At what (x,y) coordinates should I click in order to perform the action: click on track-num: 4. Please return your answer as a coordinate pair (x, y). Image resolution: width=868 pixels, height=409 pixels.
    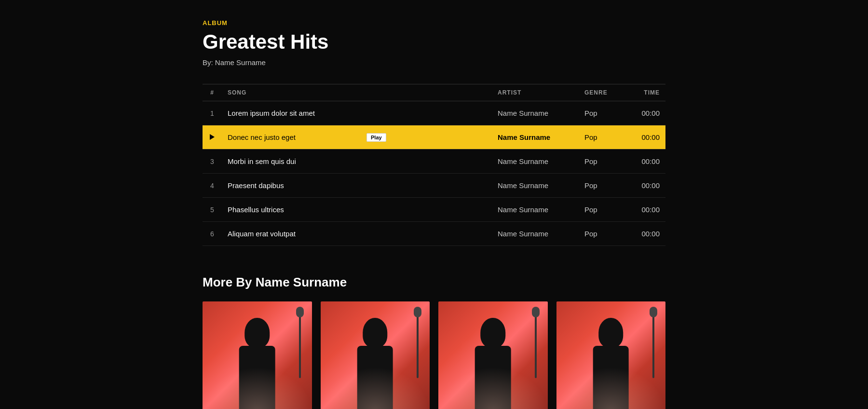
    Looking at the image, I should click on (212, 186).